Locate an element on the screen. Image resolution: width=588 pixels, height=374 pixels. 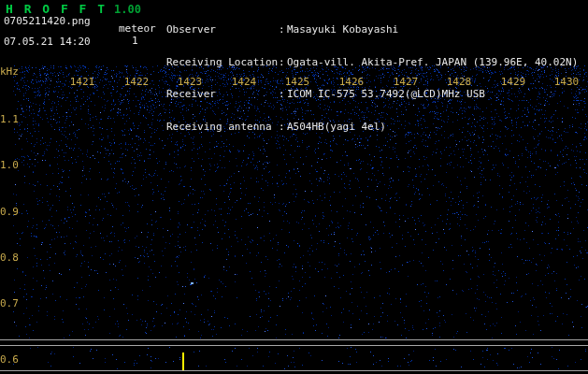
info-row-location: Receiving Location : Ogata-vill. Akita-P… is located at coordinates (372, 63).